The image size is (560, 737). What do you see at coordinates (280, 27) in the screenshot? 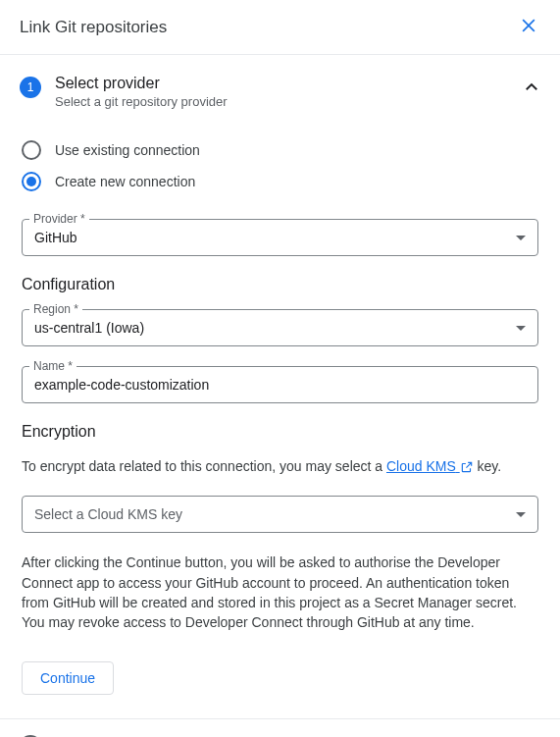
I see `dialog-header: Link Git repositories` at bounding box center [280, 27].